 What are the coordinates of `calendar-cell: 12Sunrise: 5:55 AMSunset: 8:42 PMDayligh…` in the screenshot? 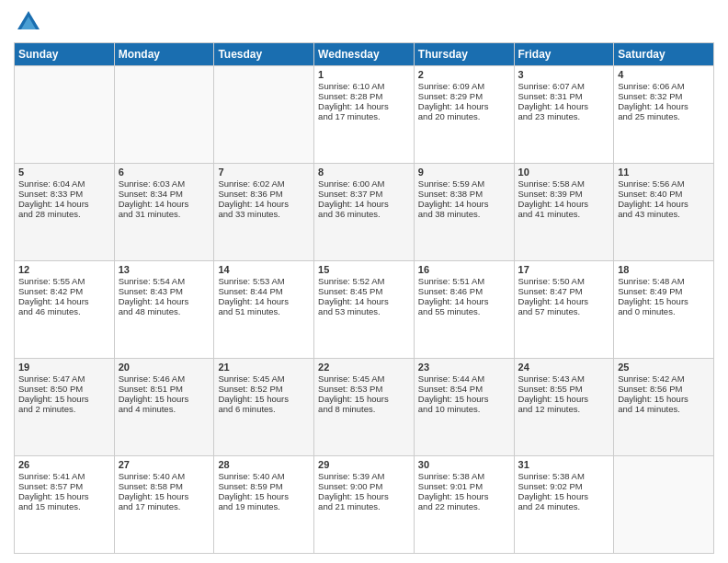 It's located at (64, 310).